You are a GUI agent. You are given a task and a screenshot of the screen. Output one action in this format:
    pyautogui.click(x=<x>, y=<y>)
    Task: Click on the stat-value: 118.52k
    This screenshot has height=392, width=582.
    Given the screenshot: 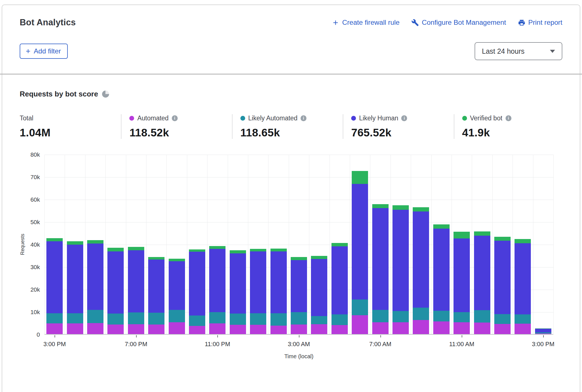 What is the action you would take?
    pyautogui.click(x=178, y=133)
    